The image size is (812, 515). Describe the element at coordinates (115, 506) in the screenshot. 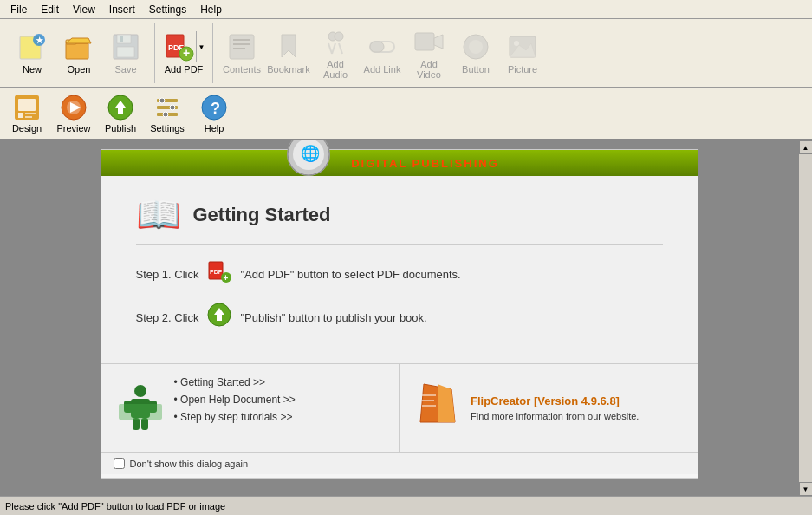

I see `status-text: Please click "Add PDF" button to load PD…` at that location.